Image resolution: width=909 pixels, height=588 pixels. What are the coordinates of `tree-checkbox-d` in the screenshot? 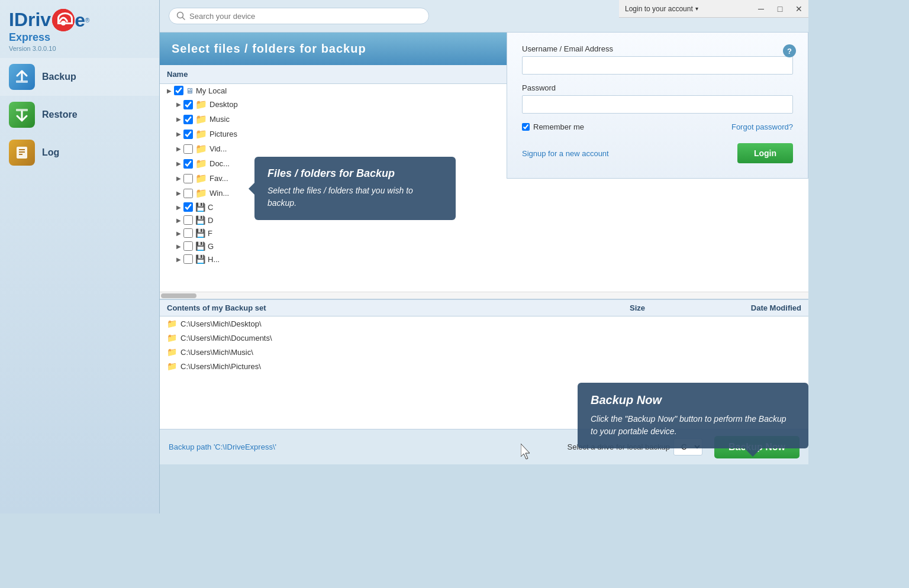 It's located at (188, 220).